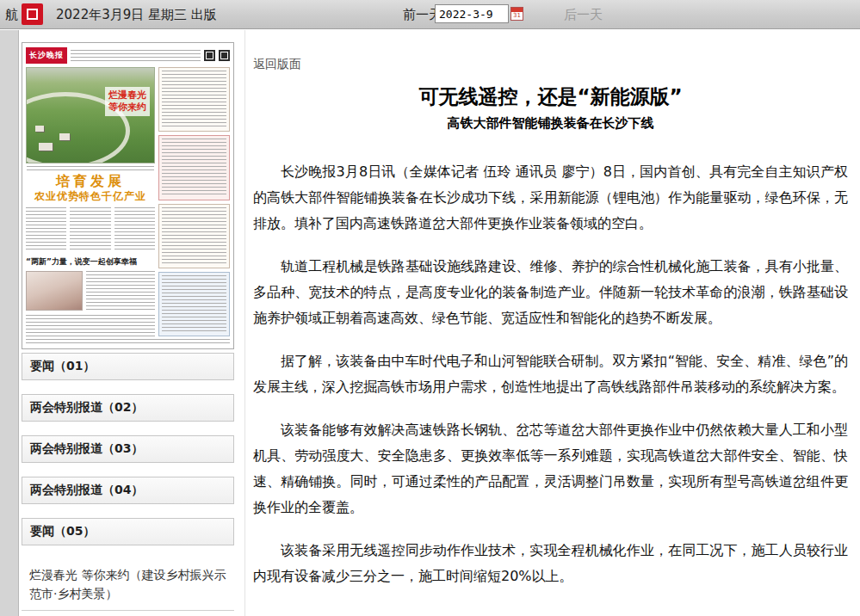  I want to click on thumbnail-photo-caption: 烂漫春光 等你来约, so click(127, 102).